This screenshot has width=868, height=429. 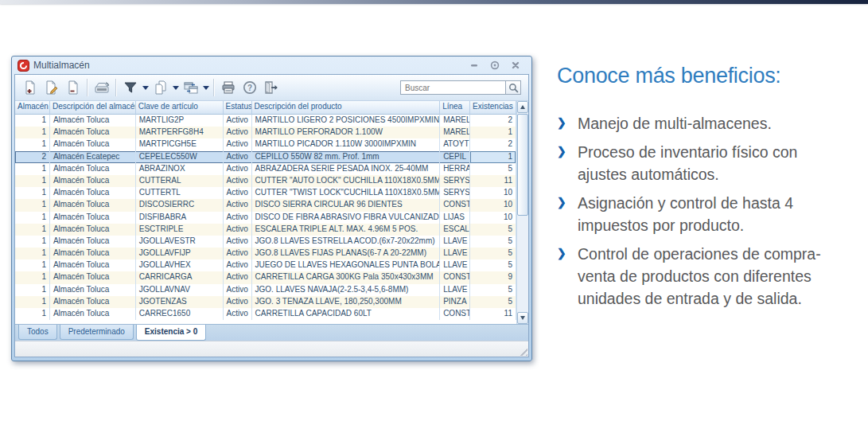 I want to click on cell-linea: CEPIL, so click(x=455, y=158).